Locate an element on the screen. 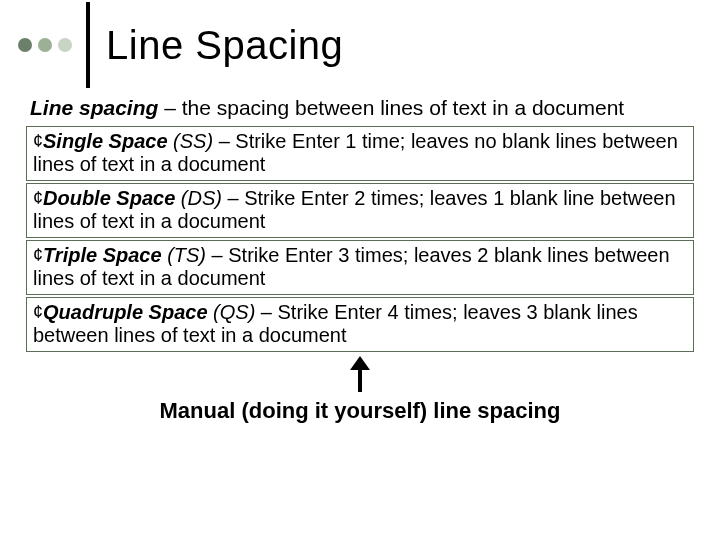 The width and height of the screenshot is (720, 540). item-abbr: (DS) is located at coordinates (198, 198).